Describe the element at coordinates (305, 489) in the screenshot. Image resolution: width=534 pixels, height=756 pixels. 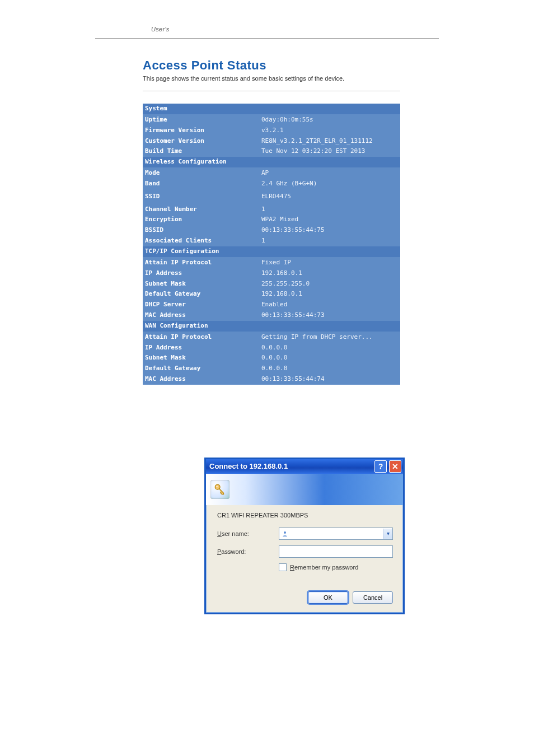
I see `dialog-banner` at that location.